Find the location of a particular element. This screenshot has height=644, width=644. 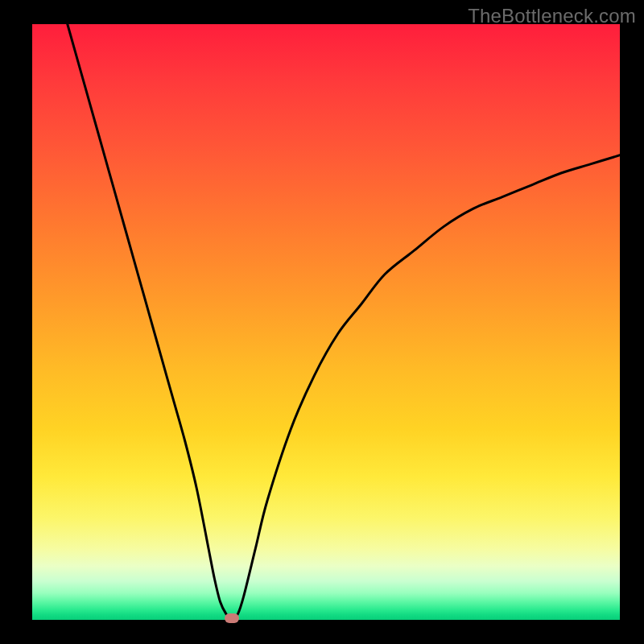

watermark-text: TheBottleneck.com is located at coordinates (552, 16).